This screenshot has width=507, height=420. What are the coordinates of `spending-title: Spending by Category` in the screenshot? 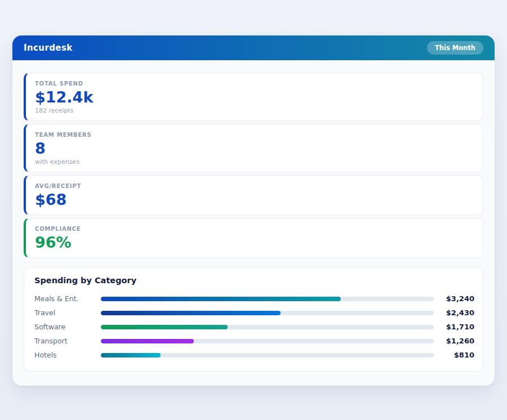 It's located at (255, 280).